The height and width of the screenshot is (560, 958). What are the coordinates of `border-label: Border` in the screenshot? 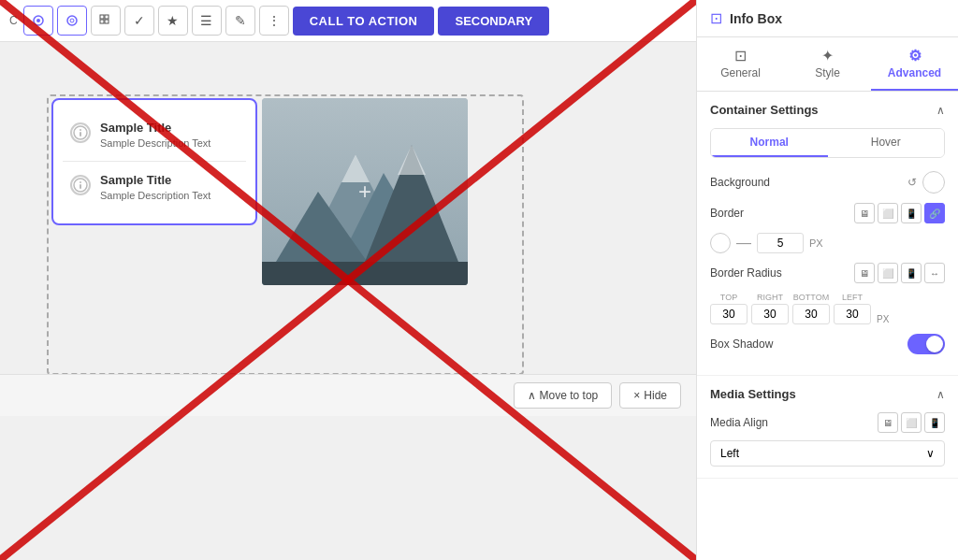 It's located at (727, 213).